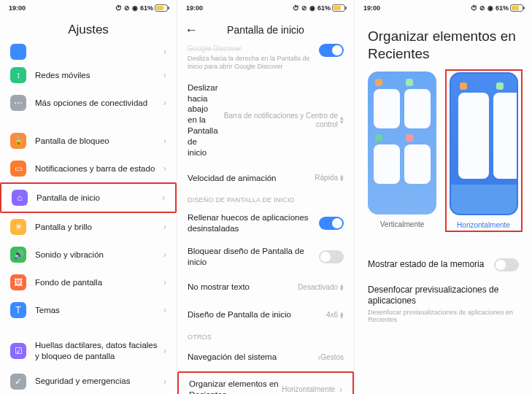 The image size is (532, 394). Describe the element at coordinates (18, 141) in the screenshot. I see `setting-icon: 🔒` at that location.